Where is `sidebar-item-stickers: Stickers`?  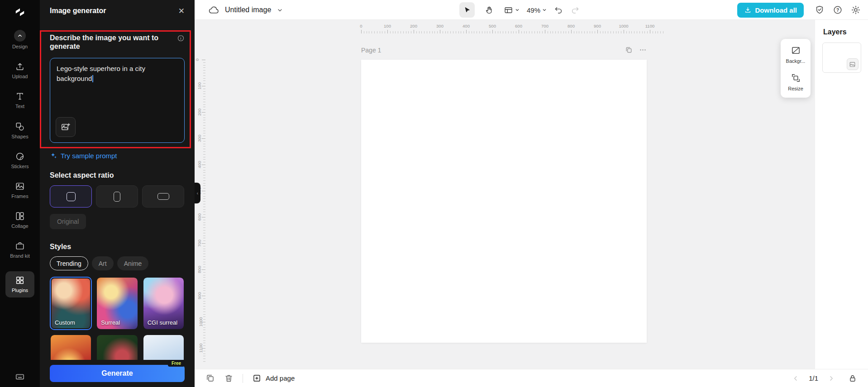
sidebar-item-stickers: Stickers is located at coordinates (20, 160).